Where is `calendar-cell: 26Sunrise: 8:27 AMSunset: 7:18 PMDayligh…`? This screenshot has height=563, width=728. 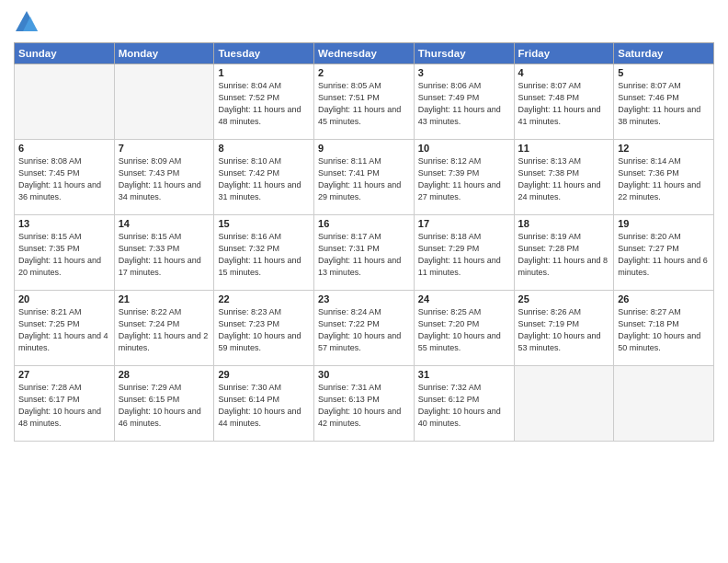
calendar-cell: 26Sunrise: 8:27 AMSunset: 7:18 PMDayligh… is located at coordinates (664, 328).